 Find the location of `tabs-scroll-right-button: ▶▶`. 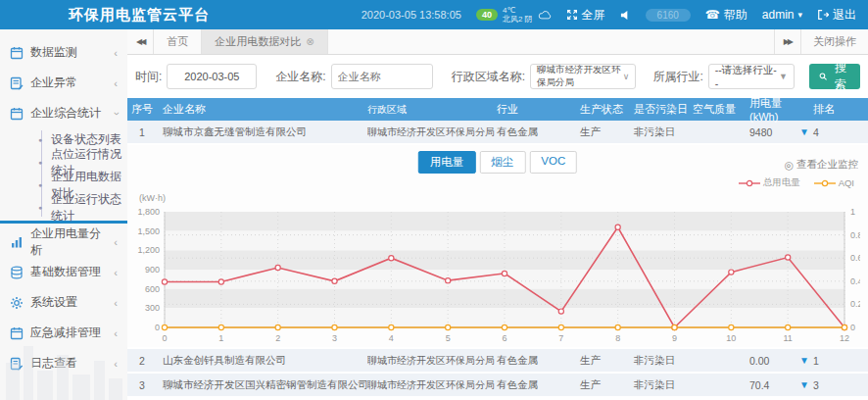

tabs-scroll-right-button: ▶▶ is located at coordinates (788, 41).